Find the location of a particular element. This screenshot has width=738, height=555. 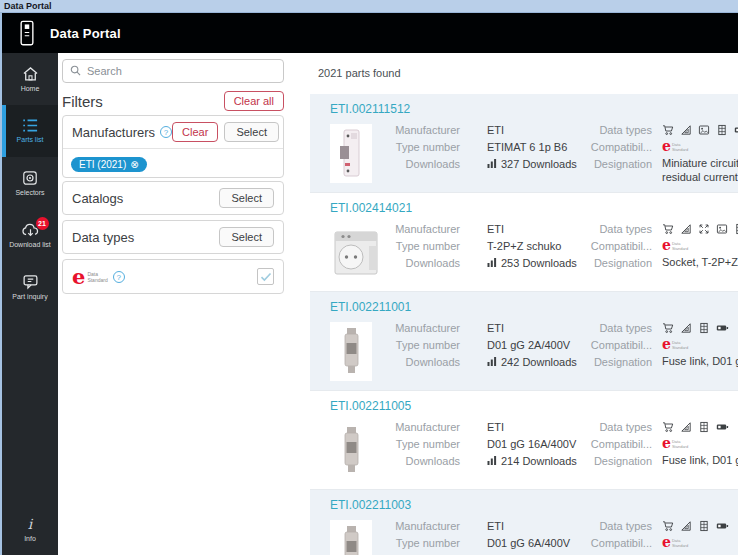

parts-list-icon is located at coordinates (30, 126).